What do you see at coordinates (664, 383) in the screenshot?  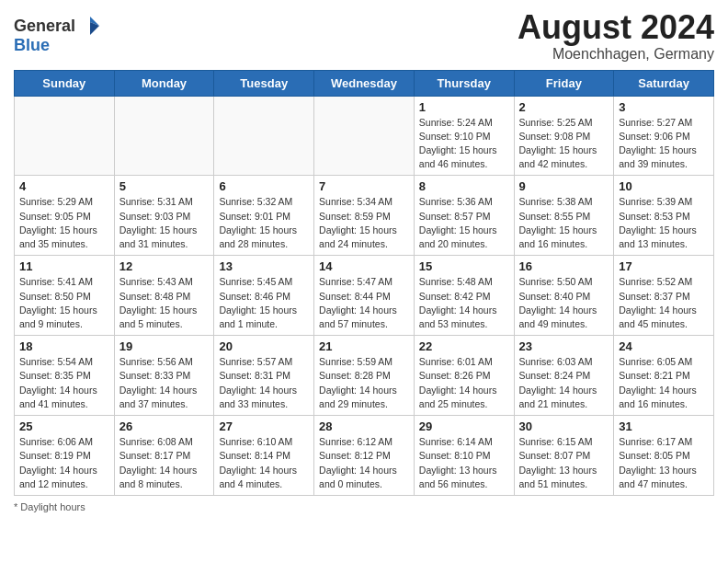 I see `day-info: Sunrise: 6:05 AMSunset: 8:21 PMDaylight:…` at bounding box center [664, 383].